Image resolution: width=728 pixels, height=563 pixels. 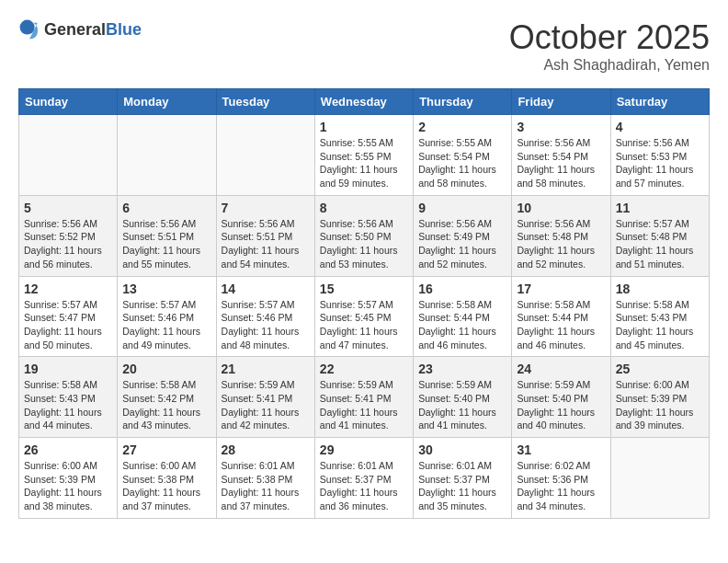 What do you see at coordinates (561, 316) in the screenshot?
I see `calendar-day-cell: 17Sunrise: 5:58 AM Sunset: 5:44 PM Dayli…` at bounding box center [561, 316].